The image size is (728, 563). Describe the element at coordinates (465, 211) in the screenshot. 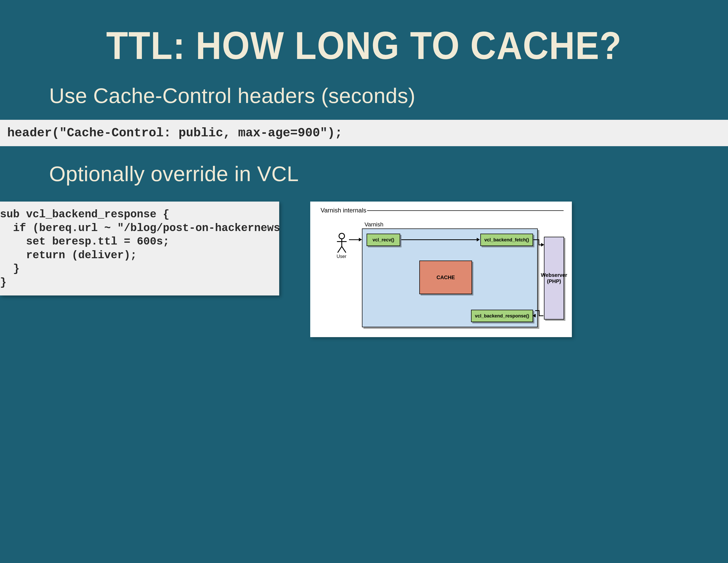

I see `diagram-title-rule` at that location.